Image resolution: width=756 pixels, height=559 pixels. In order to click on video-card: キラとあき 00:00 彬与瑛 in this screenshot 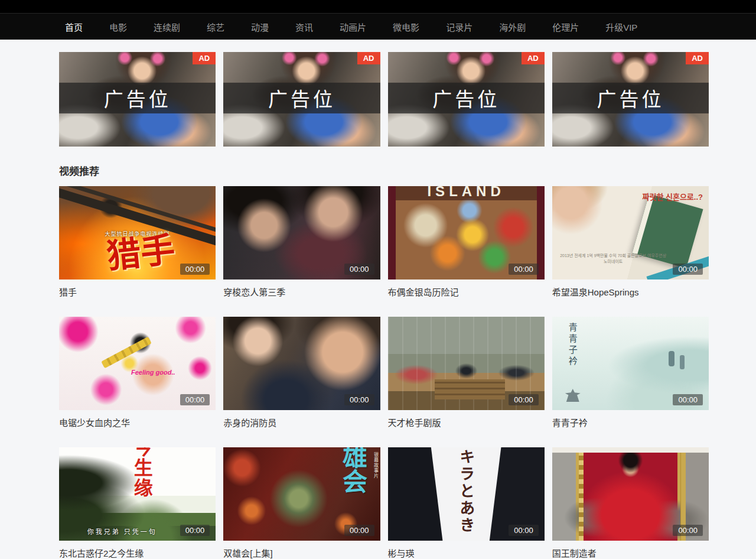, I will do `click(467, 503)`.